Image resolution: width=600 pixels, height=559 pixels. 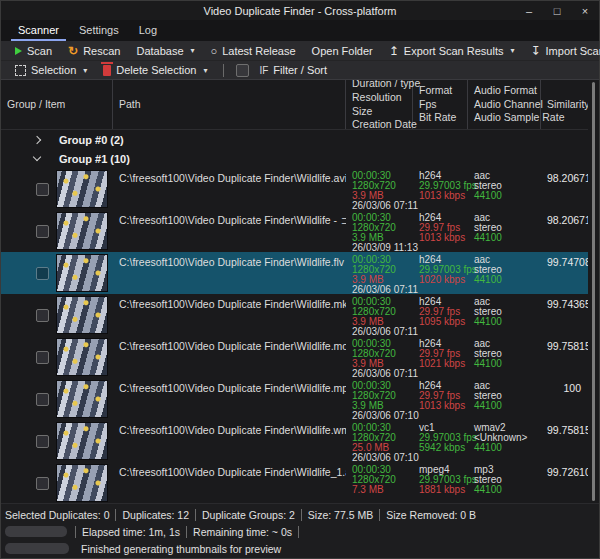 What do you see at coordinates (242, 70) in the screenshot?
I see `filter-checkbox` at bounding box center [242, 70].